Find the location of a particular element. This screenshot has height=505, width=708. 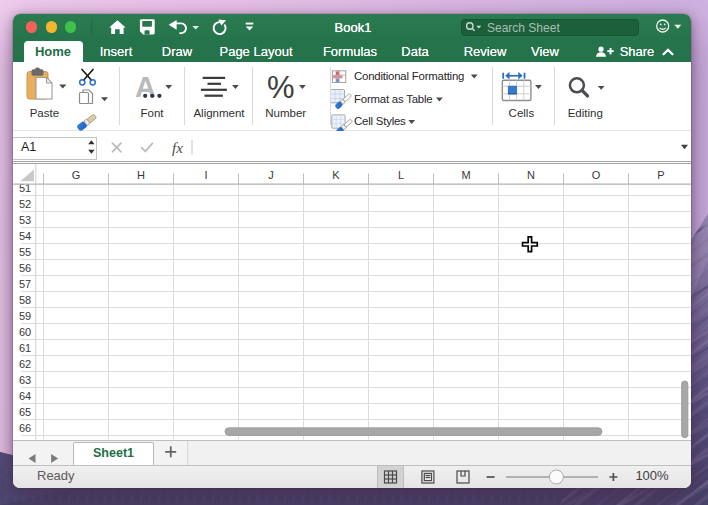

svg-text: 59 is located at coordinates (25, 316).